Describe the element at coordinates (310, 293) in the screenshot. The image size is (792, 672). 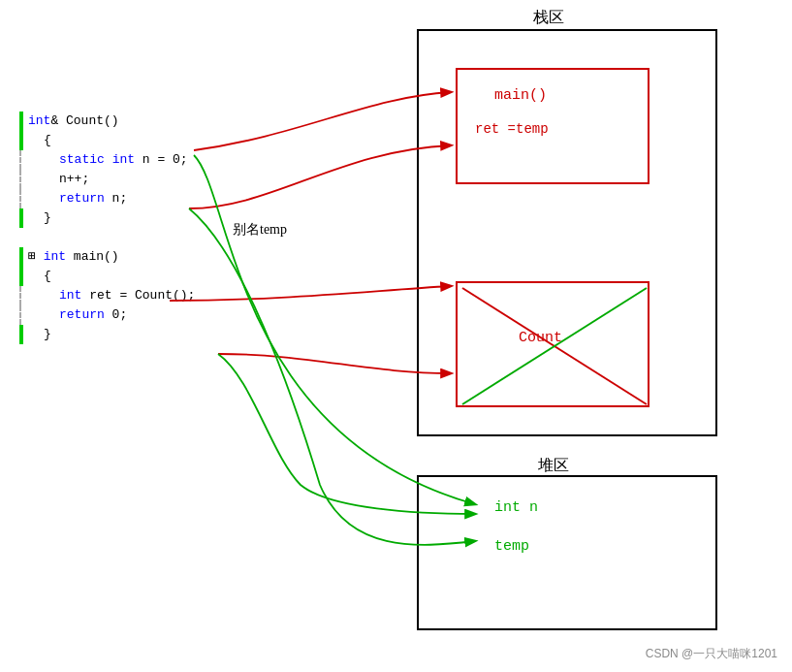
I see `red-arrow-main-to-count` at that location.